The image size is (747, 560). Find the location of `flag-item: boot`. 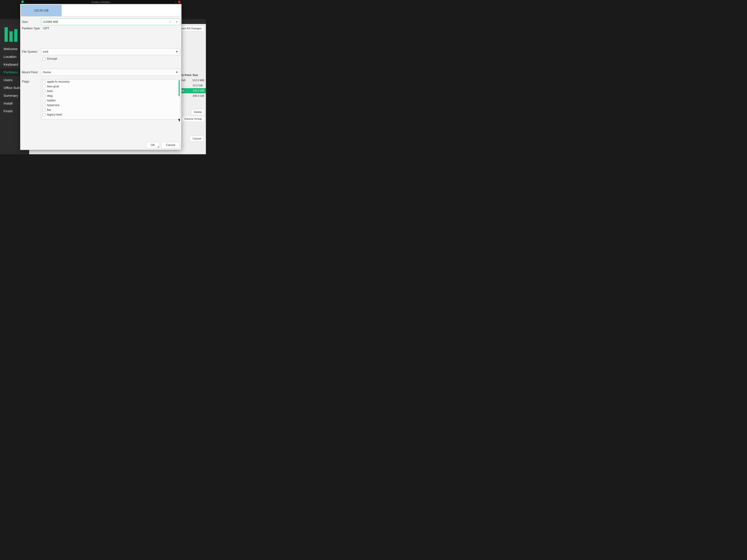

flag-item: boot is located at coordinates (109, 91).